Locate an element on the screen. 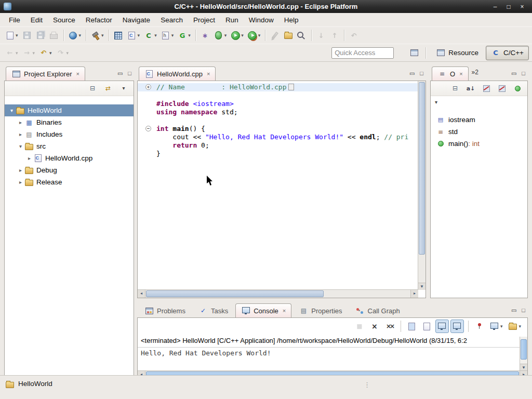 The image size is (532, 399). code-line: using namespace std; is located at coordinates (278, 112).